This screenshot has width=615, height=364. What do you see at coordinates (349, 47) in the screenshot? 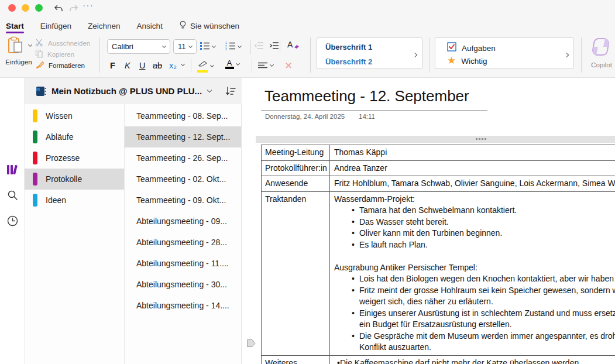
I see `style-heading1: Überschrift 1` at bounding box center [349, 47].